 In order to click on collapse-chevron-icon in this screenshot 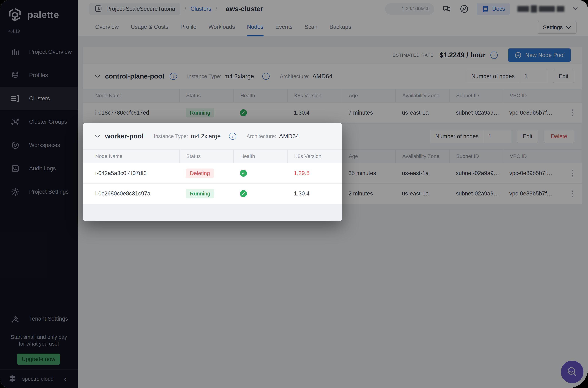, I will do `click(98, 136)`.